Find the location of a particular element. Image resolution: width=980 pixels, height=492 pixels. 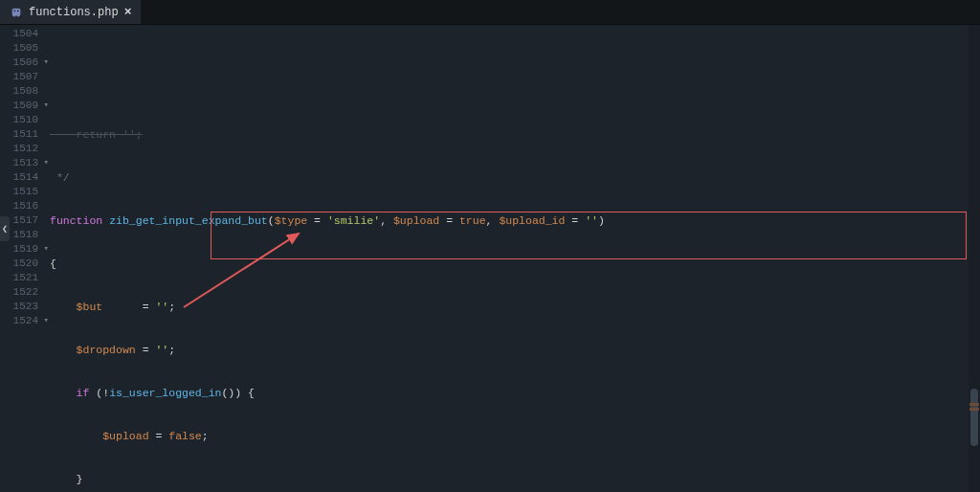

vertical-scrollbar is located at coordinates (974, 258).